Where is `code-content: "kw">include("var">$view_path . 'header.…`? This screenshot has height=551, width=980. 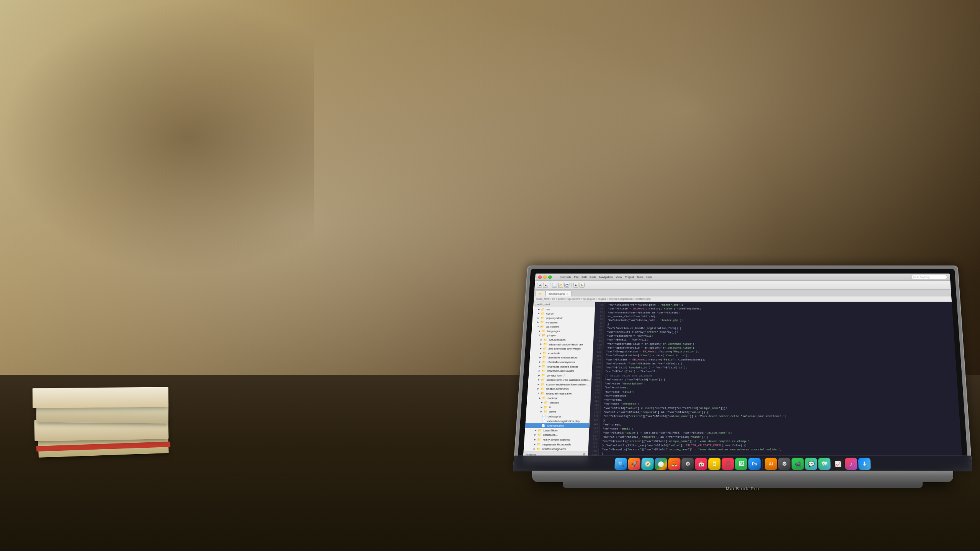
code-content: "kw">include("var">$view_path . 'header.… is located at coordinates (780, 382).